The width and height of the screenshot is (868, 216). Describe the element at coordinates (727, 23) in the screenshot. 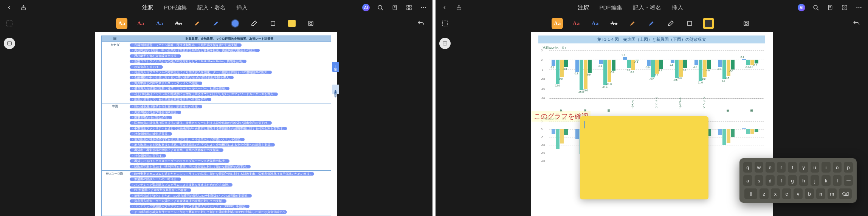

I see `color-ring-icon` at that location.